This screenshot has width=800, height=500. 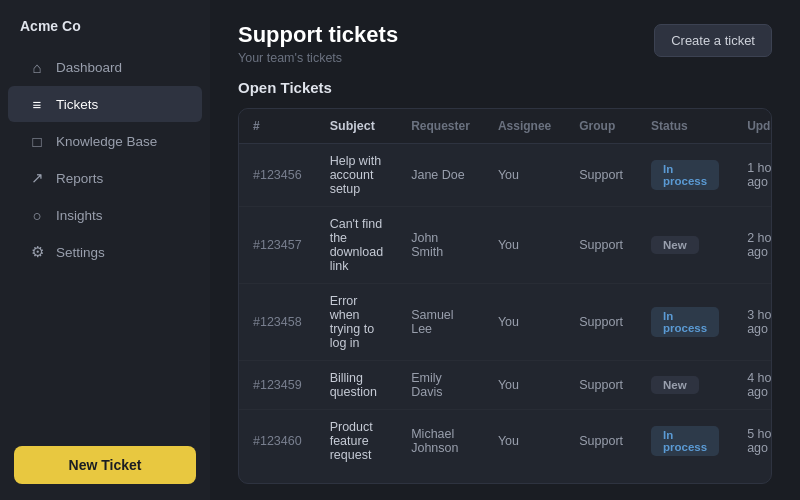 What do you see at coordinates (105, 24) in the screenshot?
I see `company-logo: Acme Co` at bounding box center [105, 24].